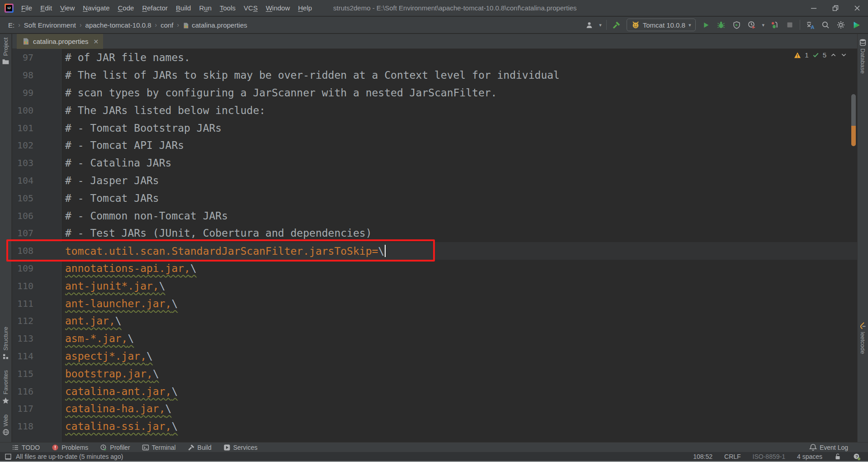  What do you see at coordinates (23, 356) in the screenshot?
I see `line-number: 114` at bounding box center [23, 356].